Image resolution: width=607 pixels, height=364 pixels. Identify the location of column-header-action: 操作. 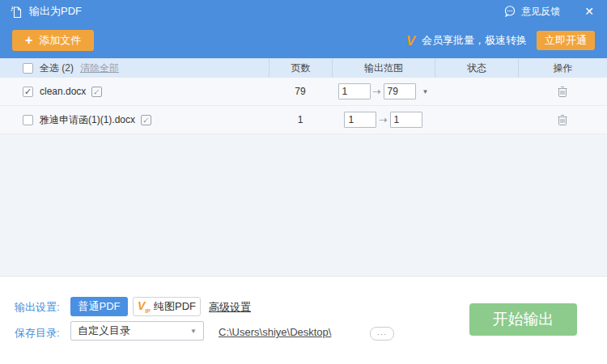
(562, 68).